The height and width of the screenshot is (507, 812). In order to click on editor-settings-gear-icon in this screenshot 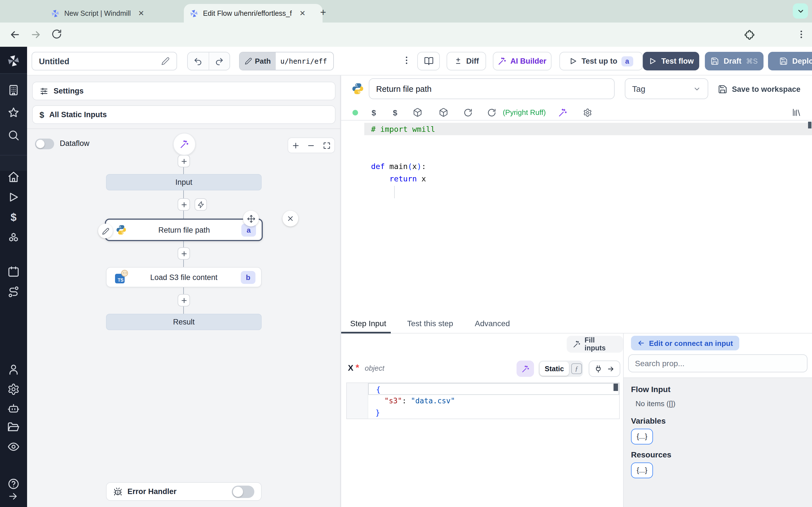, I will do `click(588, 113)`.